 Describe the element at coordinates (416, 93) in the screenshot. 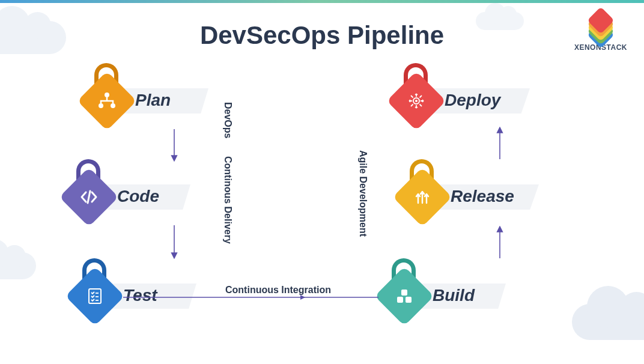

I see `stage-deploy: Deploy` at that location.